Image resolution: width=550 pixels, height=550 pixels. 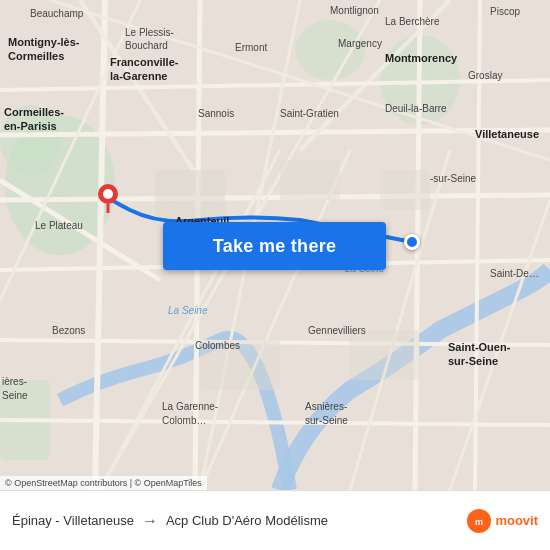 What do you see at coordinates (516, 520) in the screenshot?
I see `moovit-text: moovit` at bounding box center [516, 520].